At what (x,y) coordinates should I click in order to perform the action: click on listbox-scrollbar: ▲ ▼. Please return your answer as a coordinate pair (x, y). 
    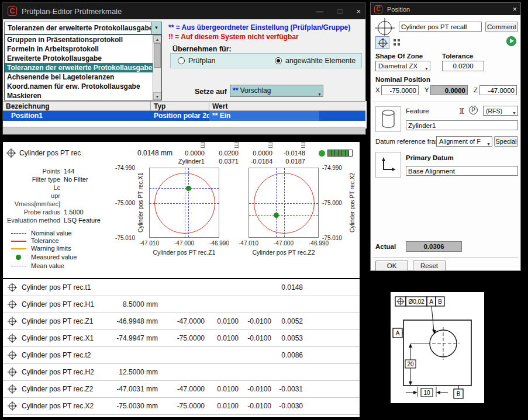
    Looking at the image, I should click on (157, 68).